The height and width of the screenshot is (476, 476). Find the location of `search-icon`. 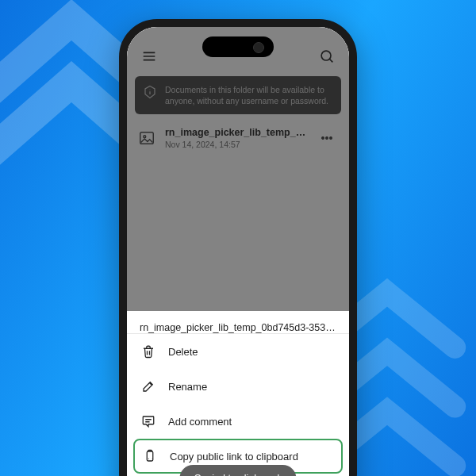

search-icon is located at coordinates (327, 56).